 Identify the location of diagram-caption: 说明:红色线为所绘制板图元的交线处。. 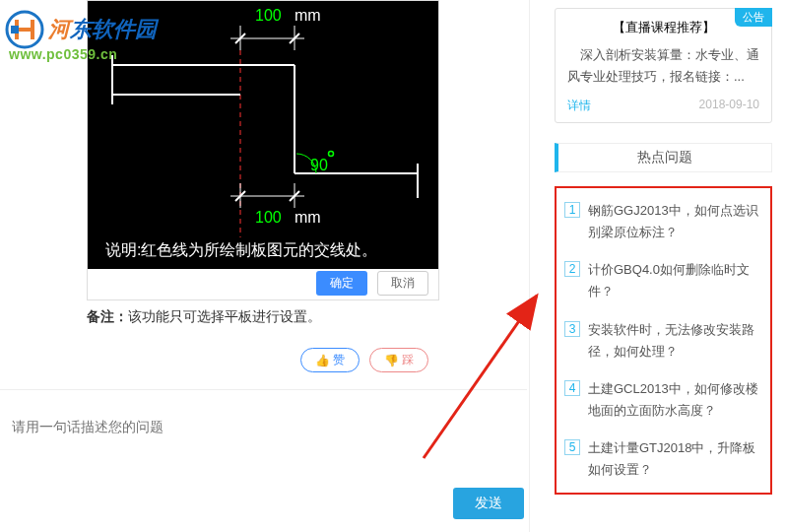
(241, 250).